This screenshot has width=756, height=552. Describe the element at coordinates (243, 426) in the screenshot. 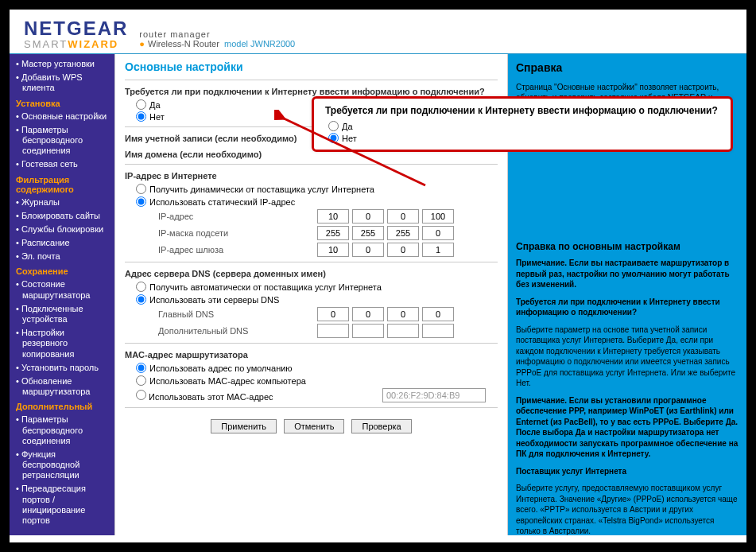

I see `apply-button: Применить` at that location.